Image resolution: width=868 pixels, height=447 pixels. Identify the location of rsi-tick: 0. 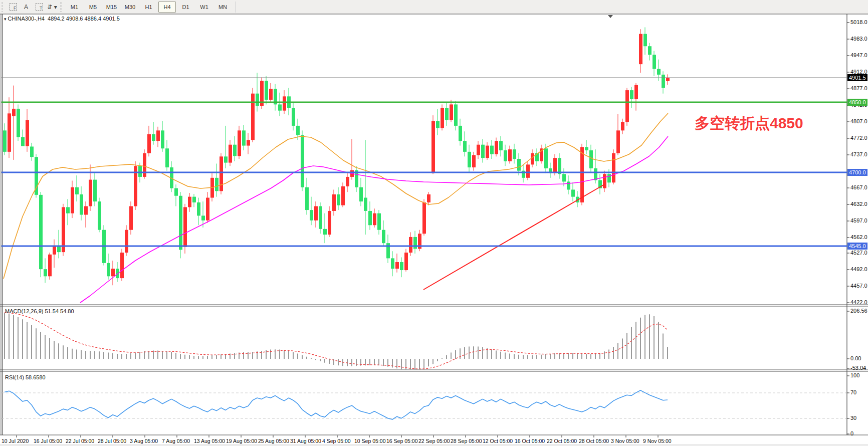
(852, 433).